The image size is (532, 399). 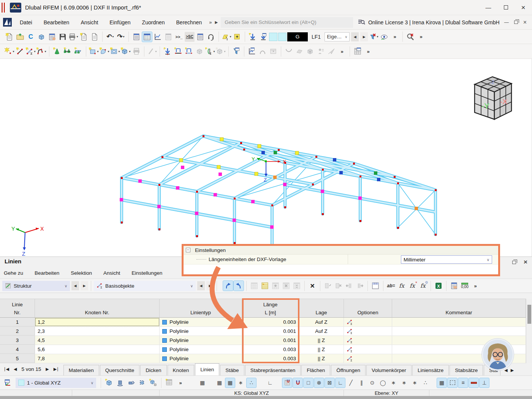 I want to click on previous-load-case-button: ◀, so click(x=355, y=37).